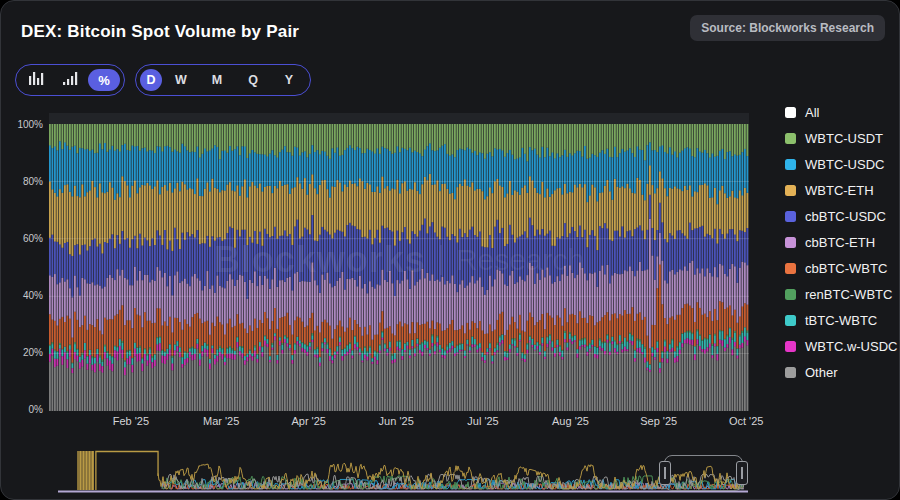 Image resolution: width=900 pixels, height=500 pixels. I want to click on period-button-D: D, so click(151, 80).